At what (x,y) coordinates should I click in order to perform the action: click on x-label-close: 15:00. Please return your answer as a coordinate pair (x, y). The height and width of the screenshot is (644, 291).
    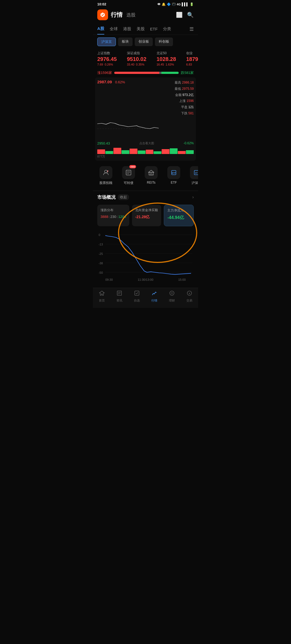
    Looking at the image, I should click on (182, 280).